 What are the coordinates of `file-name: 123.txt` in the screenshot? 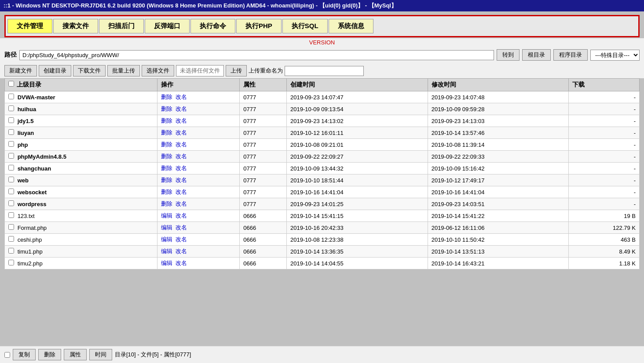 It's located at (26, 216).